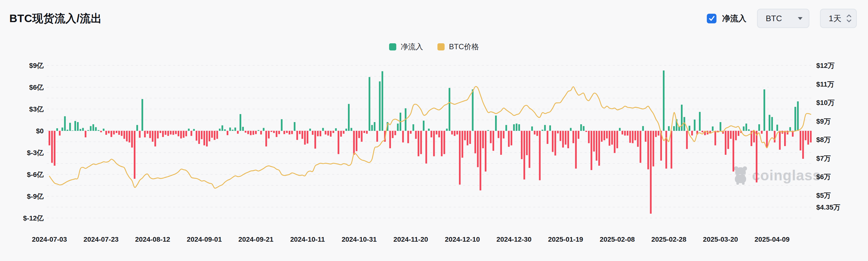 The image size is (868, 261). Describe the element at coordinates (782, 18) in the screenshot. I see `header-controls: 净流入 BTC 1天` at that location.